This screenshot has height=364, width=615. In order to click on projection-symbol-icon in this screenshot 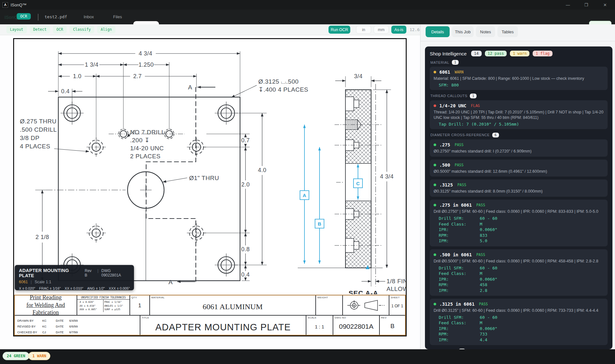, I will do `click(366, 305)`.